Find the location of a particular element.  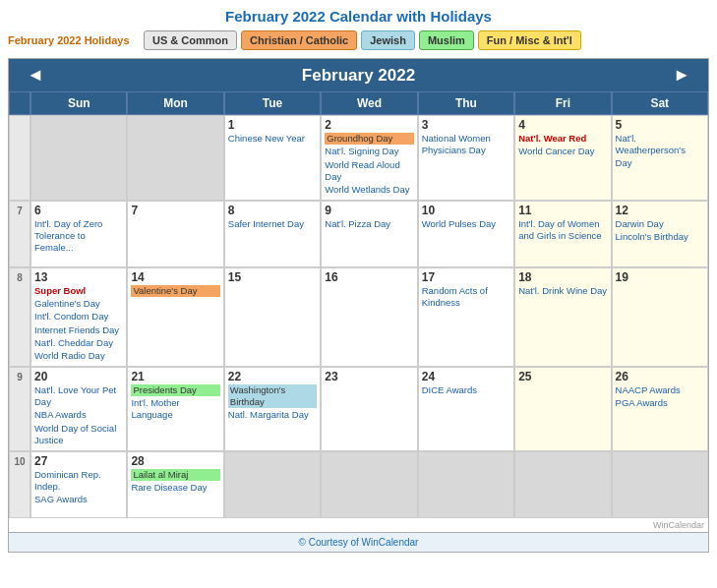

holiday-entry: Nat'l. Pizza Day is located at coordinates (369, 224).